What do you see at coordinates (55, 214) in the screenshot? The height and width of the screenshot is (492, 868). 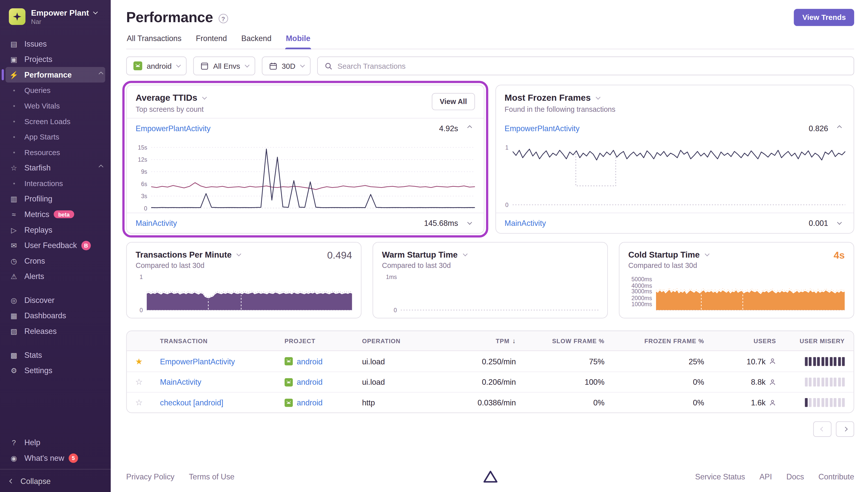 I see `sidebar-item-metrics: ≈ Metrics beta` at bounding box center [55, 214].